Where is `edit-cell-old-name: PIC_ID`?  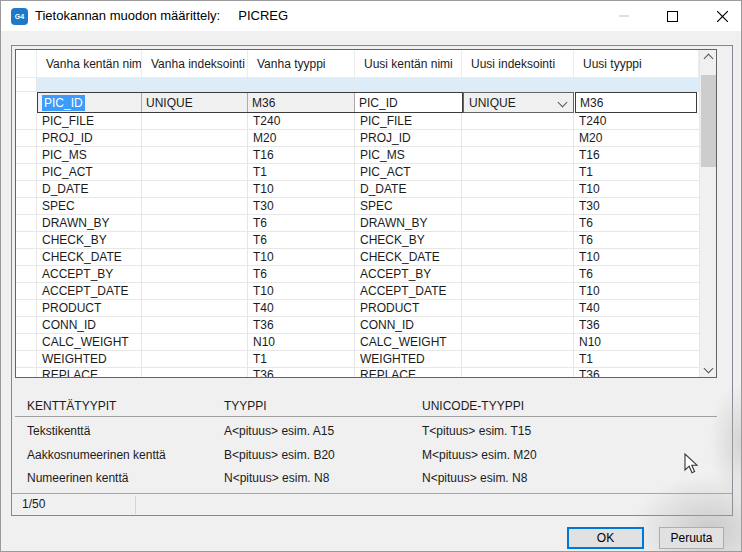 edit-cell-old-name: PIC_ID is located at coordinates (90, 102).